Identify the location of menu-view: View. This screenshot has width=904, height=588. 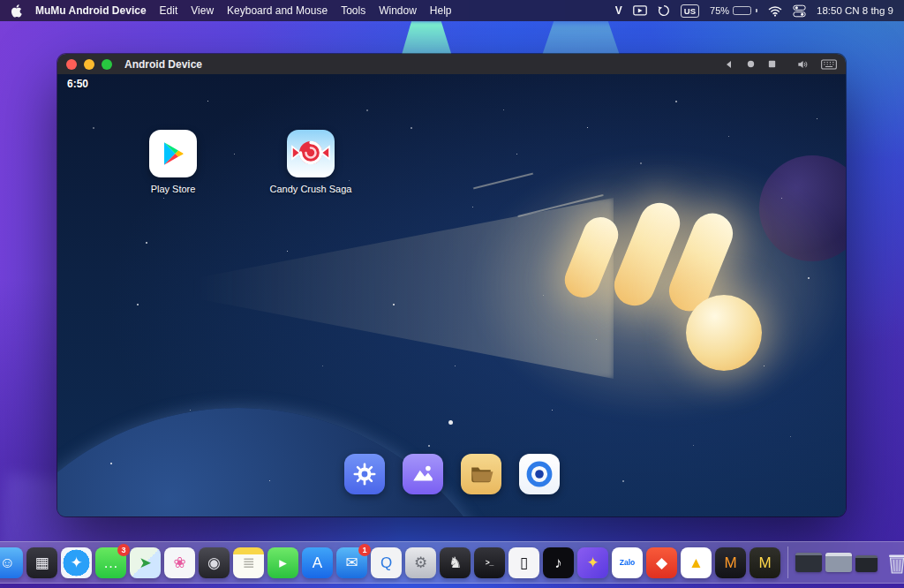
(202, 11).